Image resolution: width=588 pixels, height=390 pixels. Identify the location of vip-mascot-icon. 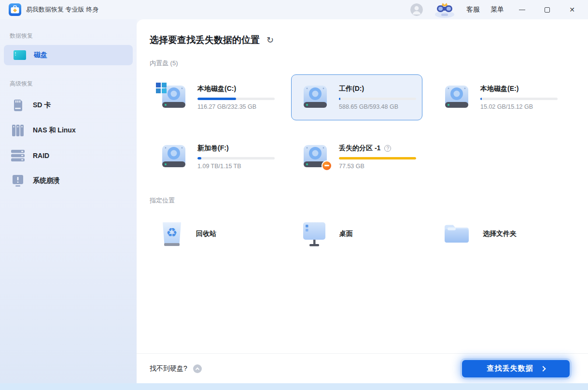
(445, 10).